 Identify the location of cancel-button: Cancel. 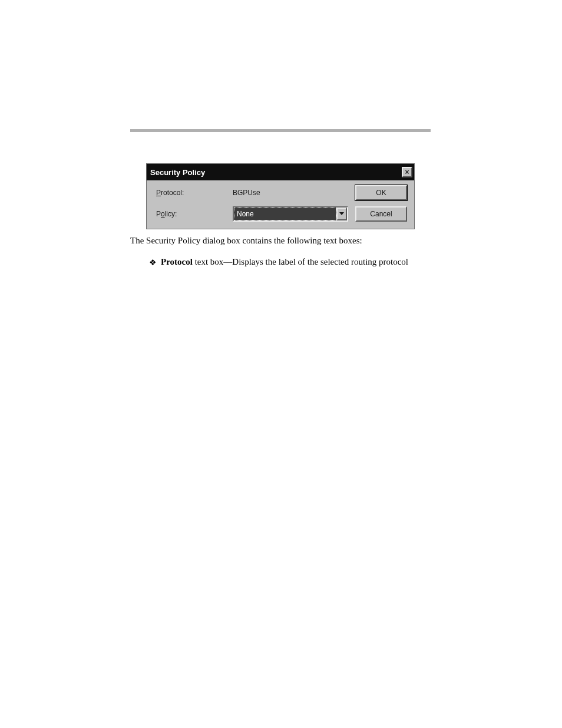
(381, 214).